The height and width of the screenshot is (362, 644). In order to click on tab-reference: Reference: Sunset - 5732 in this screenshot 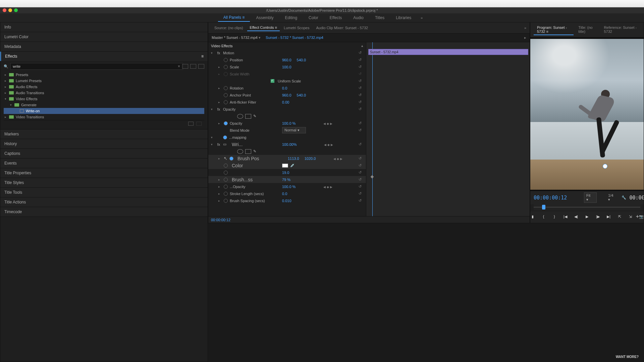, I will do `click(621, 30)`.